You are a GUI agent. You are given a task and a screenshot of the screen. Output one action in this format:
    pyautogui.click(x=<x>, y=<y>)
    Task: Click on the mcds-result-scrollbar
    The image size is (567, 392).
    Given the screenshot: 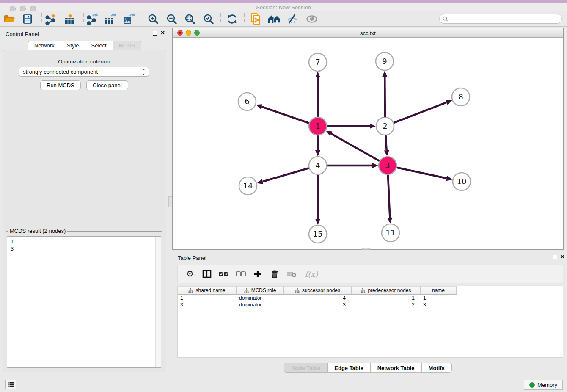 What is the action you would take?
    pyautogui.click(x=158, y=302)
    